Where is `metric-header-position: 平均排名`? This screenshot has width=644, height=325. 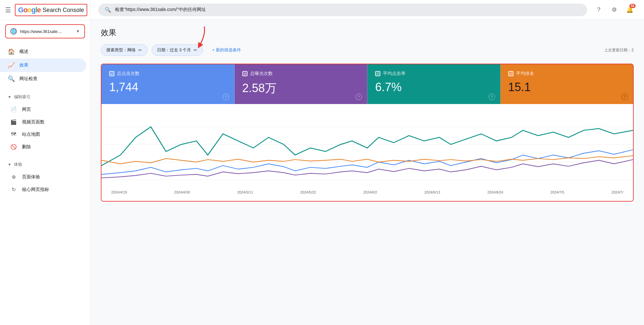 metric-header-position: 平均排名 is located at coordinates (567, 74).